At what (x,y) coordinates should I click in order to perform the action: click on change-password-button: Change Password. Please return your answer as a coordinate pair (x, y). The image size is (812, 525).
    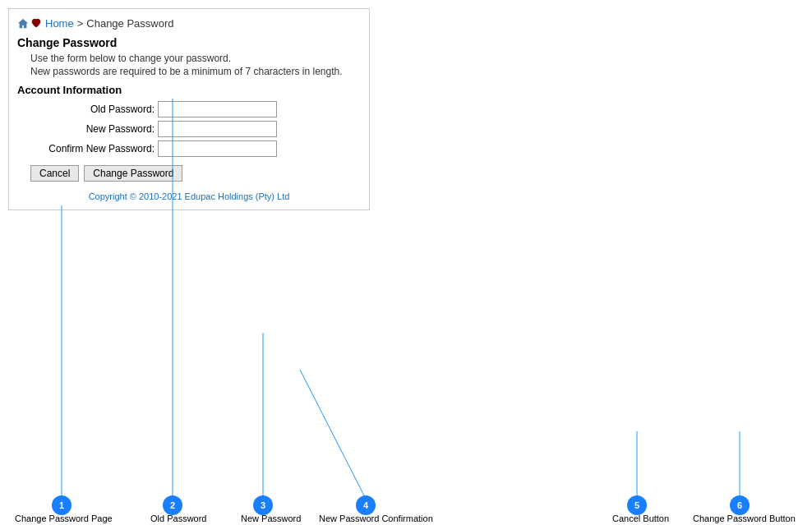
    Looking at the image, I should click on (133, 173).